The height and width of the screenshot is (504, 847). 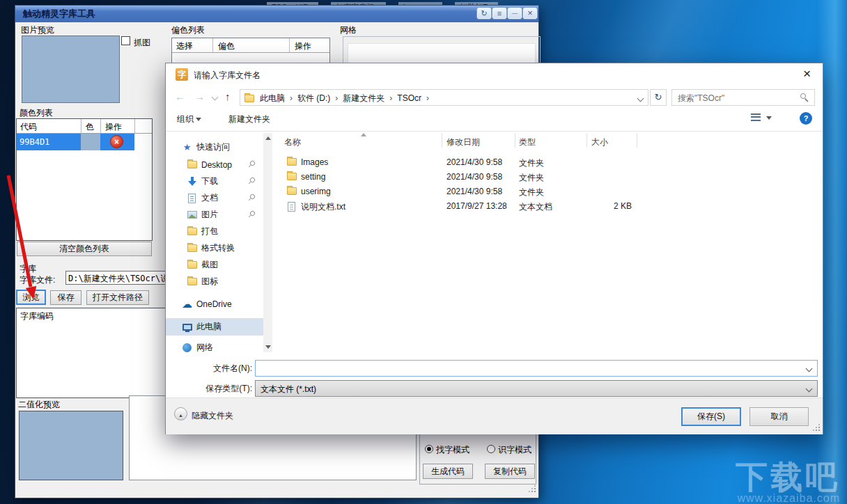 I want to click on back-icon: ←, so click(x=180, y=96).